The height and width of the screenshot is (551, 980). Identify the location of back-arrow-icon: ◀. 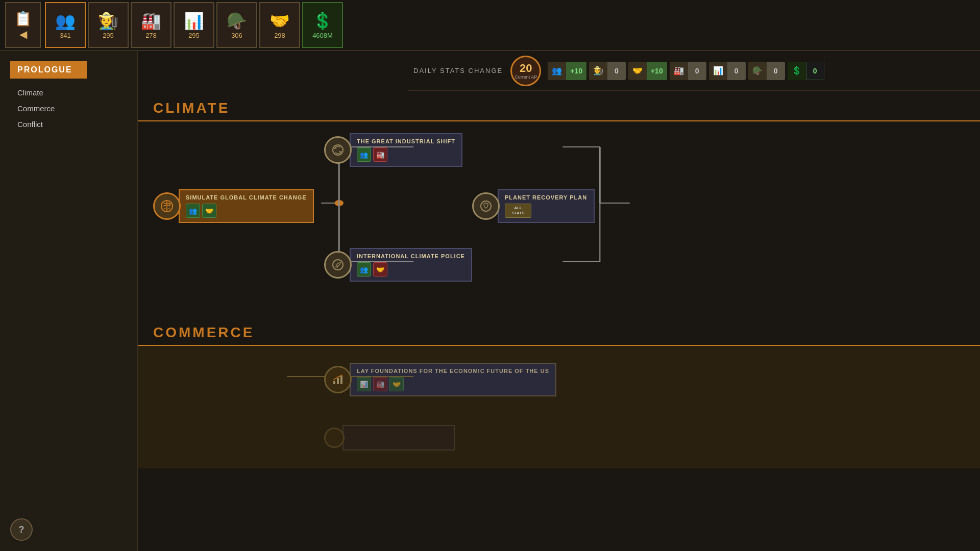
(23, 34).